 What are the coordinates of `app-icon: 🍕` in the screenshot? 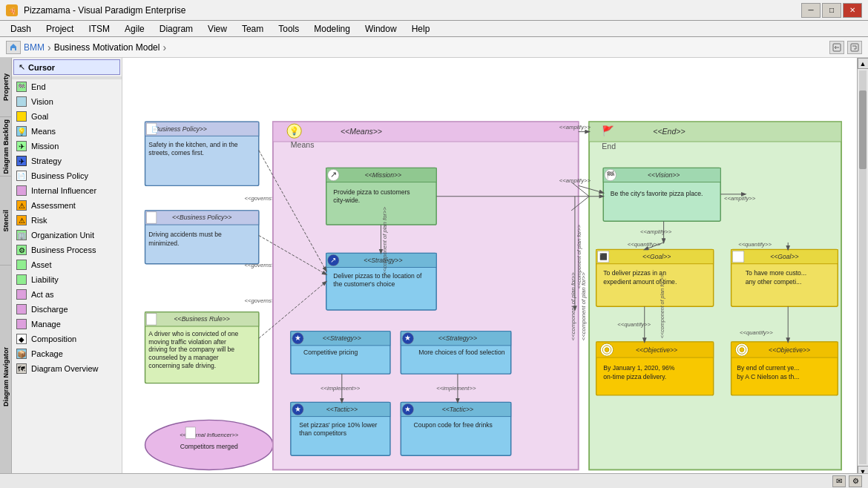 It's located at (12, 10).